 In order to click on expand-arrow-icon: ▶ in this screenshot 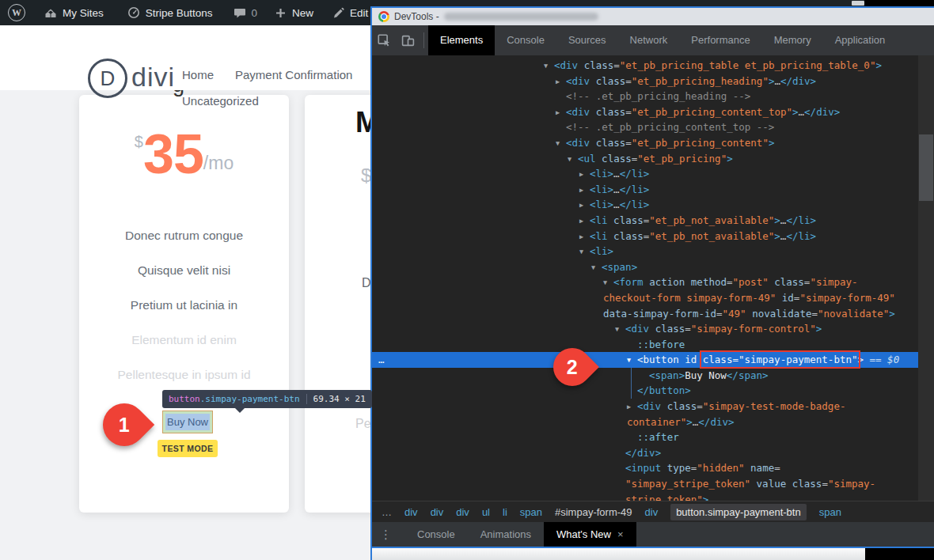, I will do `click(560, 82)`.